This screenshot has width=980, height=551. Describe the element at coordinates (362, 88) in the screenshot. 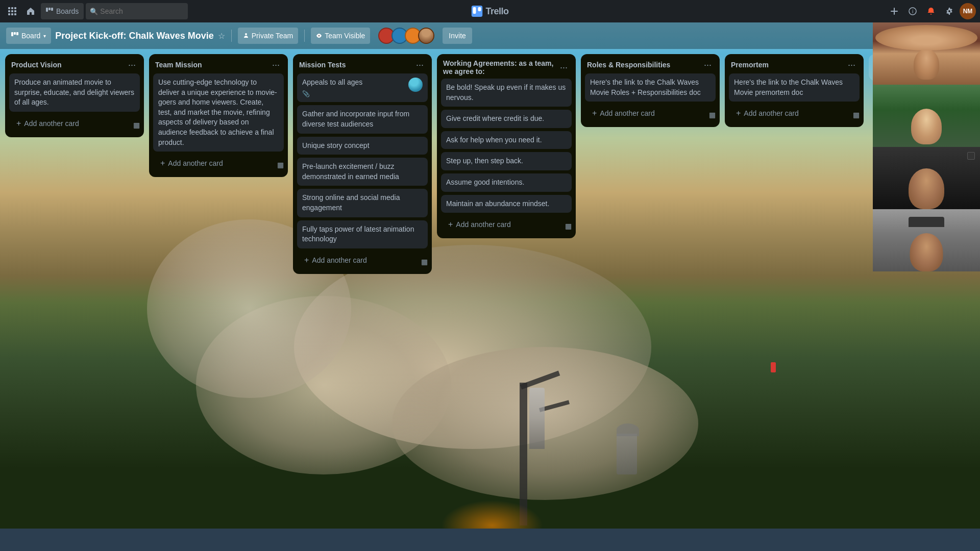

I see `card-mission-tests-1: Appeals to all ages 📎` at that location.